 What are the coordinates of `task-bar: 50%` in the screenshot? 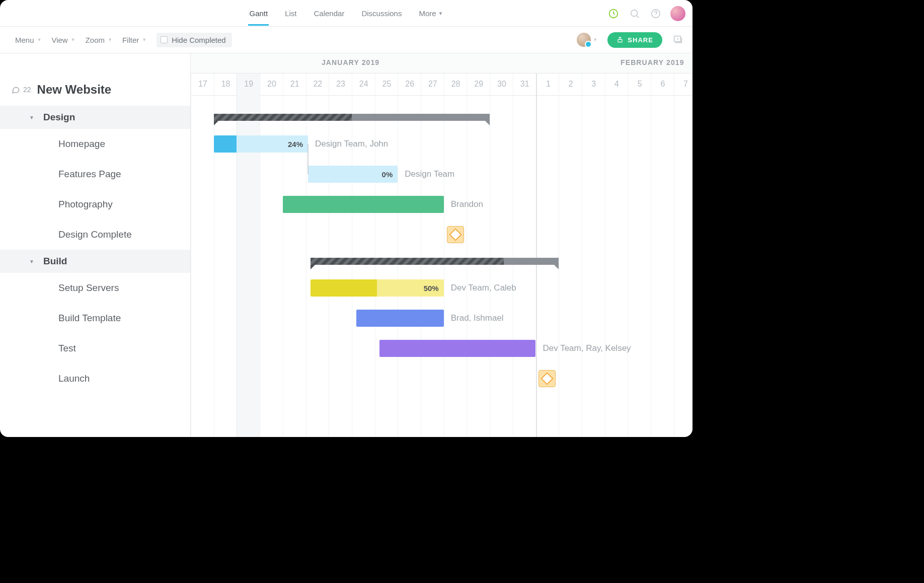 It's located at (377, 288).